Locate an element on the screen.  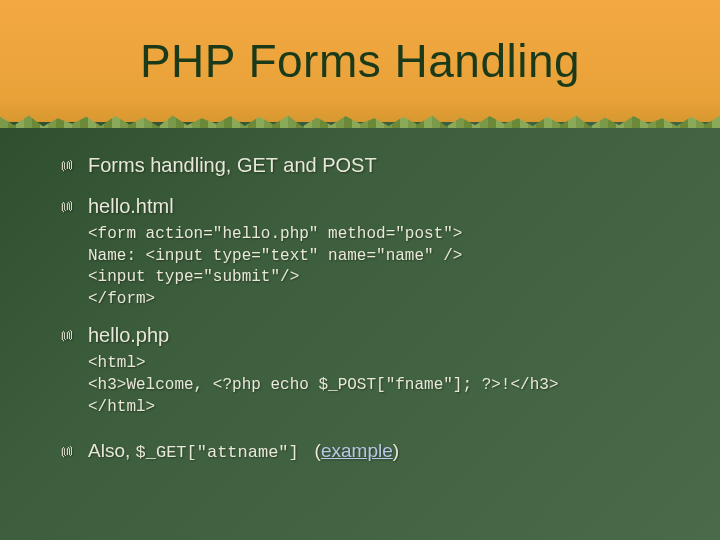
bullet-text: hello.php is located at coordinates (128, 335).